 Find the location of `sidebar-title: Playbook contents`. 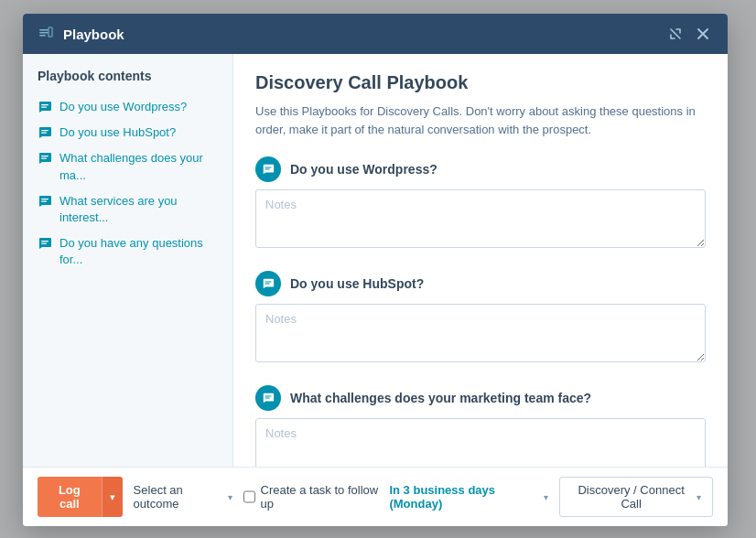

sidebar-title: Playbook contents is located at coordinates (128, 81).